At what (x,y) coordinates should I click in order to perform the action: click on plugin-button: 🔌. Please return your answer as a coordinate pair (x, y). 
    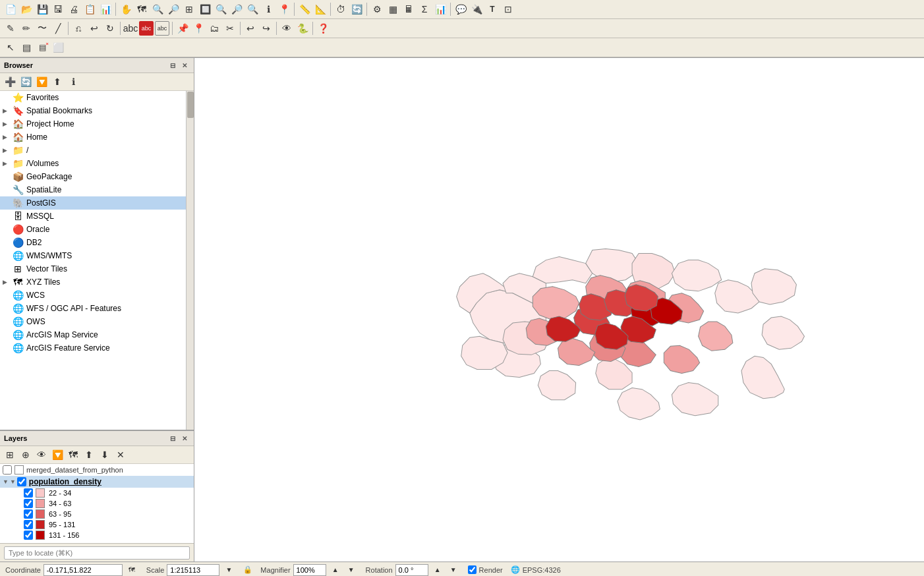
    Looking at the image, I should click on (476, 9).